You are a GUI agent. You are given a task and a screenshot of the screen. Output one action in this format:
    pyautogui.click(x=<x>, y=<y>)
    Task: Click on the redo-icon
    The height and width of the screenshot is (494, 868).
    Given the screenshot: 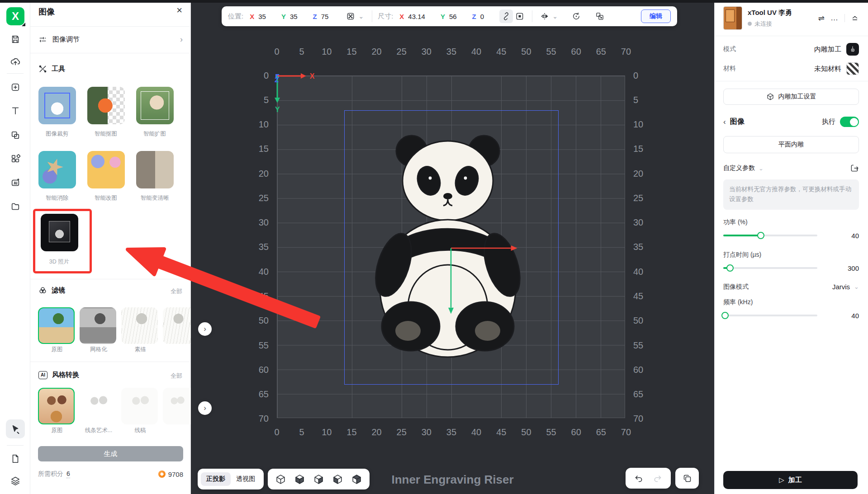 What is the action you would take?
    pyautogui.click(x=658, y=478)
    